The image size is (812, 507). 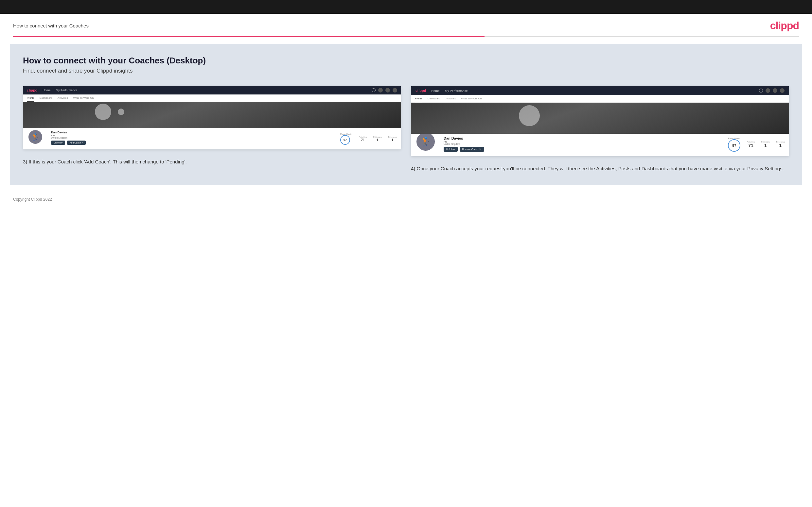 I want to click on avatar-left: 🏌, so click(x=36, y=137).